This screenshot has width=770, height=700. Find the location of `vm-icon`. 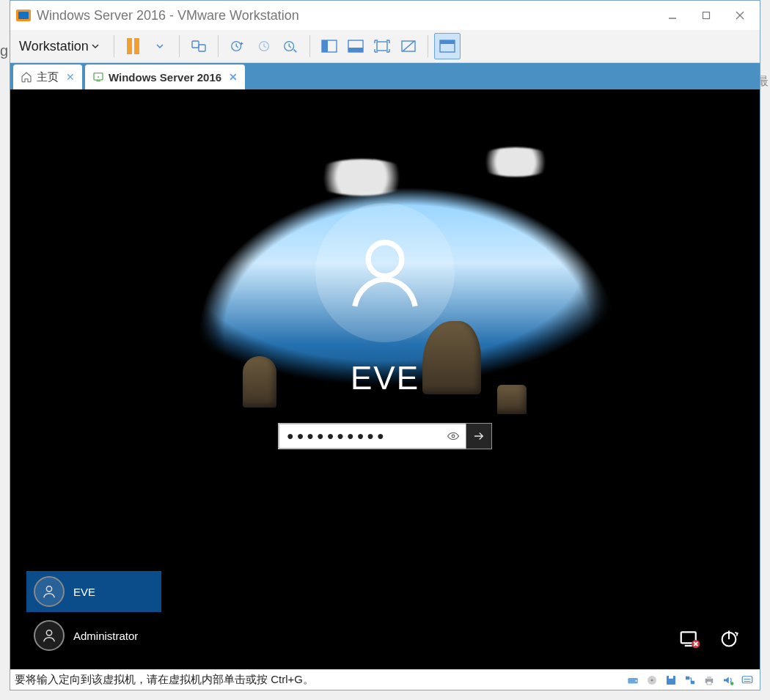

vm-icon is located at coordinates (98, 77).